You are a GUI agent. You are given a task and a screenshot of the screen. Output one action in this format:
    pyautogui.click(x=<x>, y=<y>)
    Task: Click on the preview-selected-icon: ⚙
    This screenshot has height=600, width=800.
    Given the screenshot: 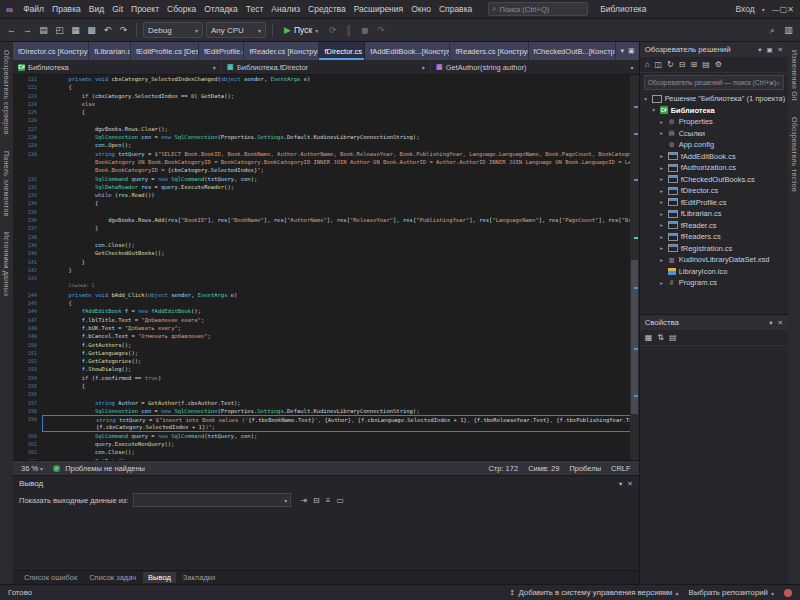 What is the action you would take?
    pyautogui.click(x=718, y=64)
    